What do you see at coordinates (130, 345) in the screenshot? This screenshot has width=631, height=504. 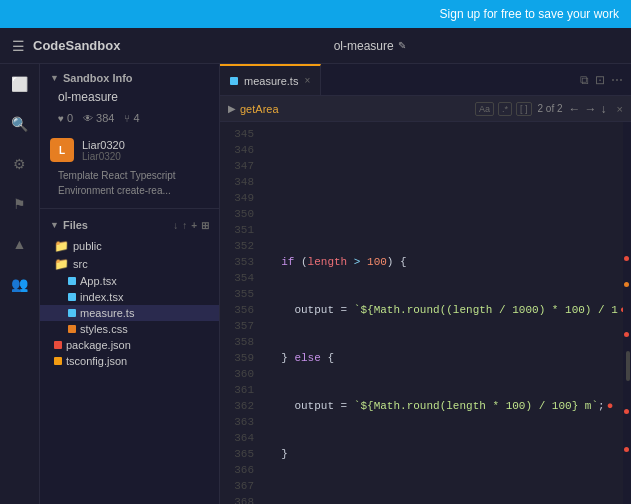 I see `file-package-json: package.json` at bounding box center [130, 345].